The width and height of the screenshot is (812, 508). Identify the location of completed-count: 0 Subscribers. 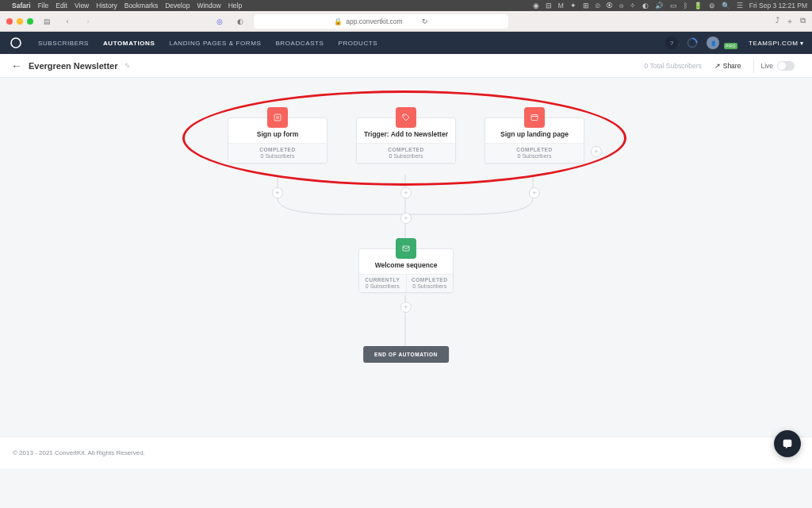
(430, 286).